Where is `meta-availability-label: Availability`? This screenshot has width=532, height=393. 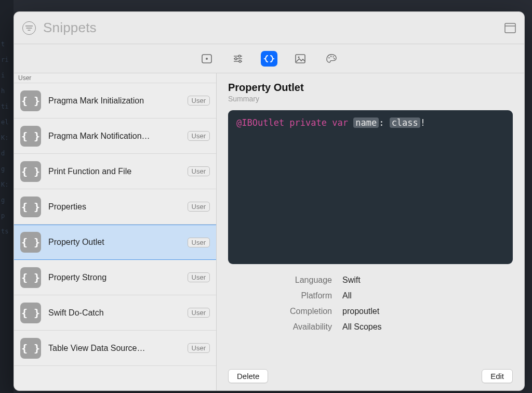 meta-availability-label: Availability is located at coordinates (280, 327).